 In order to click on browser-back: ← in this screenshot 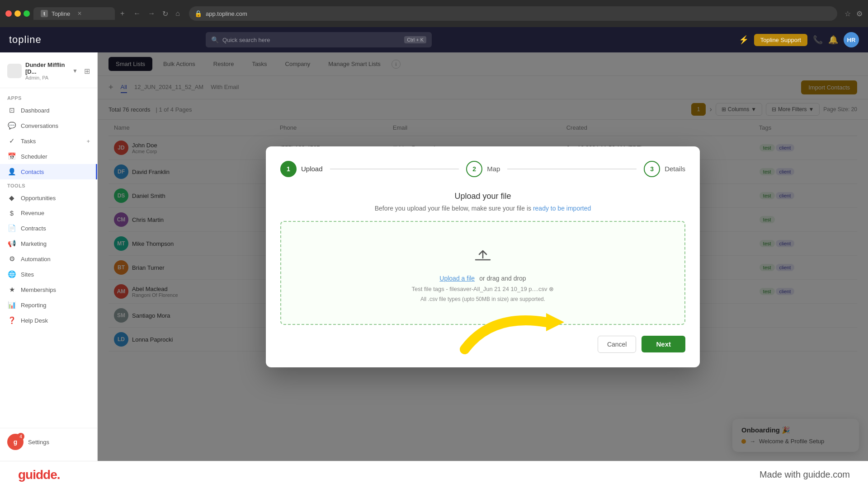, I will do `click(137, 14)`.